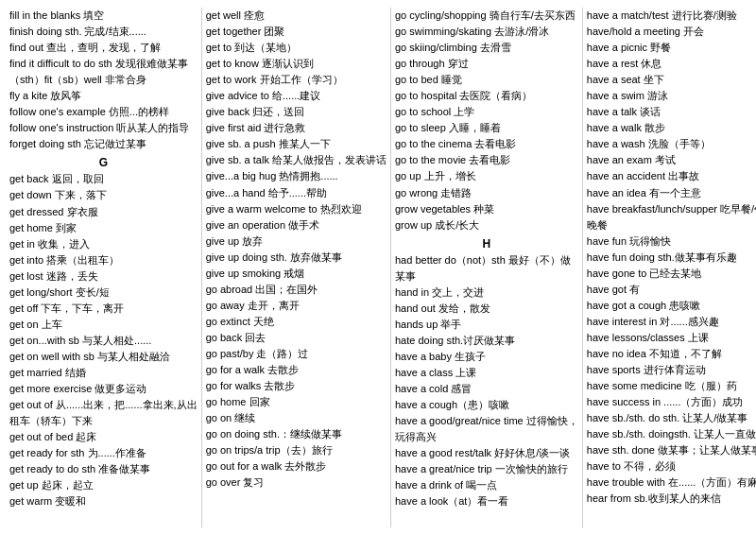 This screenshot has width=756, height=535. Describe the element at coordinates (671, 499) in the screenshot. I see `list-item: hear from sb.收到某人的来信` at that location.